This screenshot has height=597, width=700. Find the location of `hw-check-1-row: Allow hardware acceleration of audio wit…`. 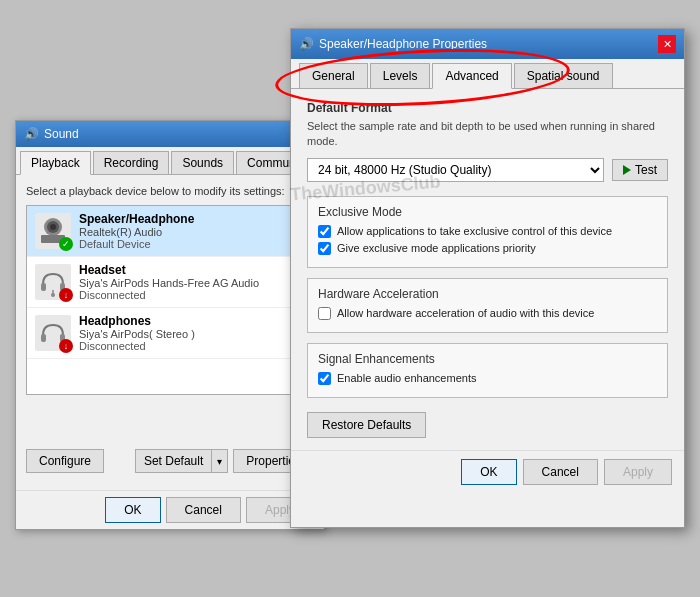

hw-check-1-row: Allow hardware acceleration of audio wit… is located at coordinates (488, 314).